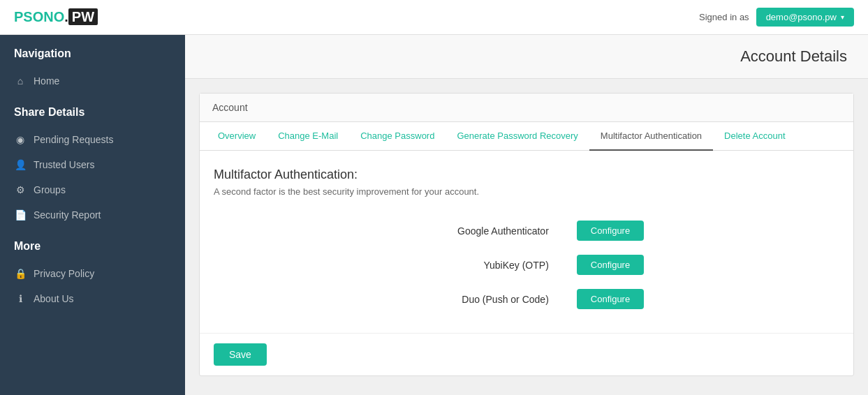  What do you see at coordinates (724, 17) in the screenshot?
I see `signed-in-label: Signed in as` at bounding box center [724, 17].